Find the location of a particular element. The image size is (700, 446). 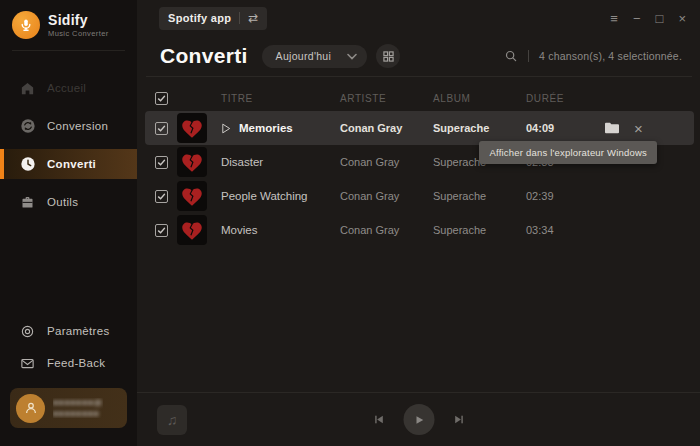

view-switch-button is located at coordinates (388, 56).